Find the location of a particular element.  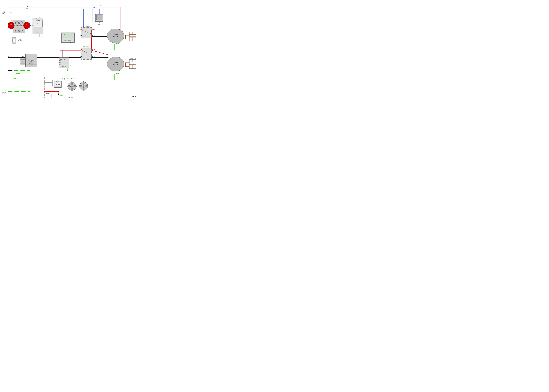

wiring-diagram: Transformer 230 VAC 24 VAC Thermal Switc… is located at coordinates (69, 49).